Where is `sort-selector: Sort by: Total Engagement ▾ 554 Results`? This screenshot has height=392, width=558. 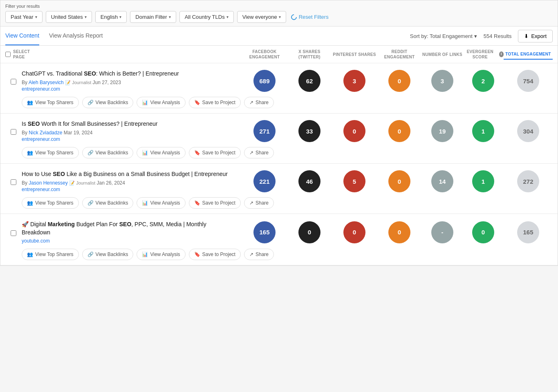 sort-selector: Sort by: Total Engagement ▾ 554 Results is located at coordinates (461, 36).